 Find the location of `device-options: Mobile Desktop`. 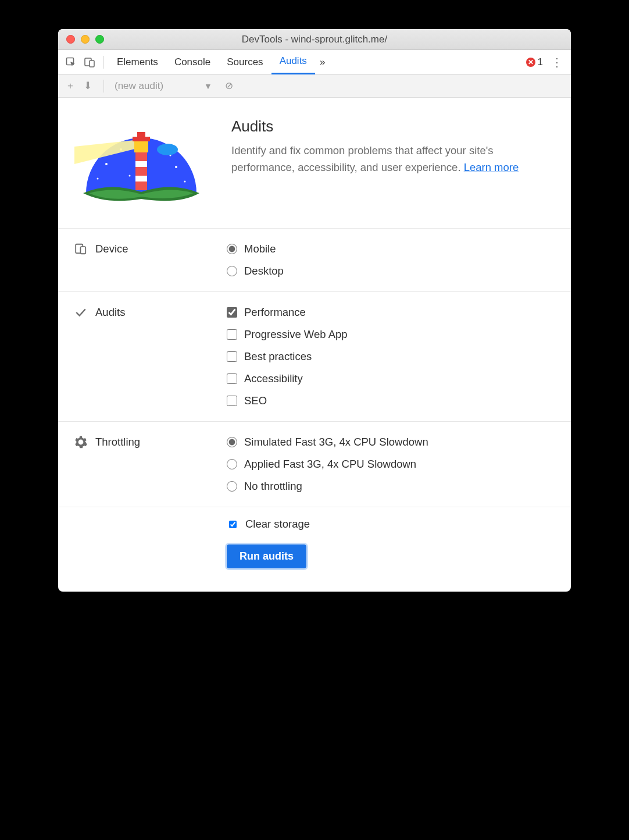

device-options: Mobile Desktop is located at coordinates (255, 260).